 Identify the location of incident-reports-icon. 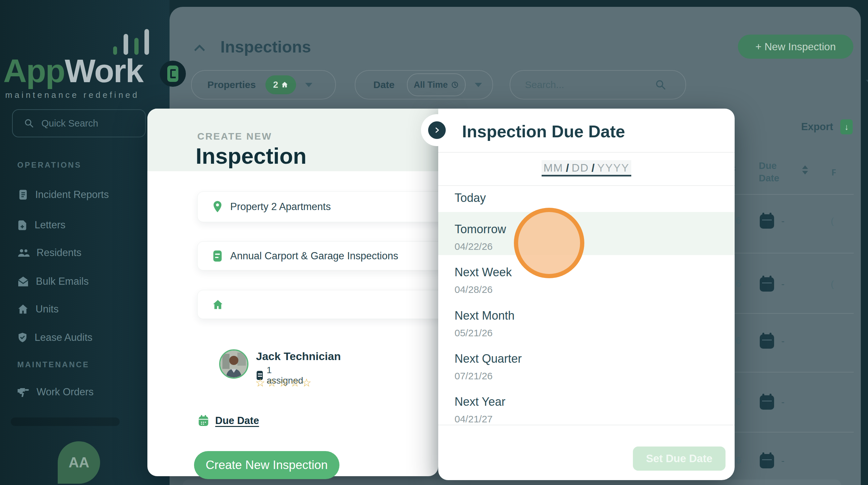
(23, 195).